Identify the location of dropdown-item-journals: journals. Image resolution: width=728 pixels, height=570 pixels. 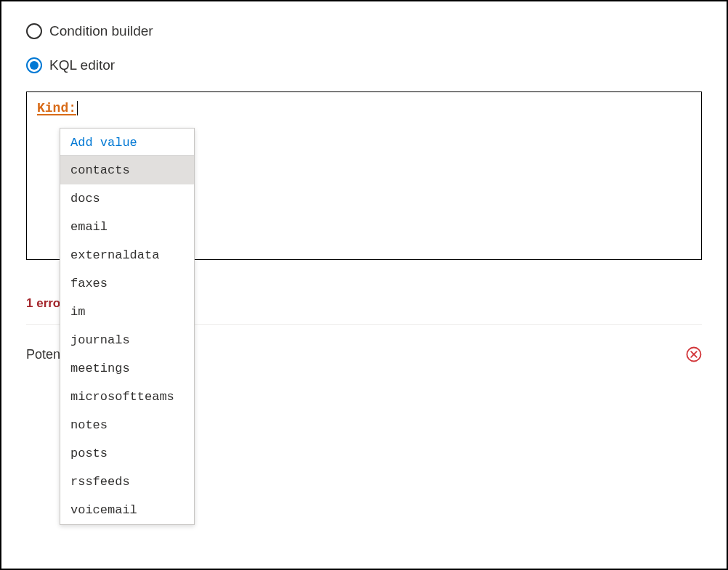
(127, 340).